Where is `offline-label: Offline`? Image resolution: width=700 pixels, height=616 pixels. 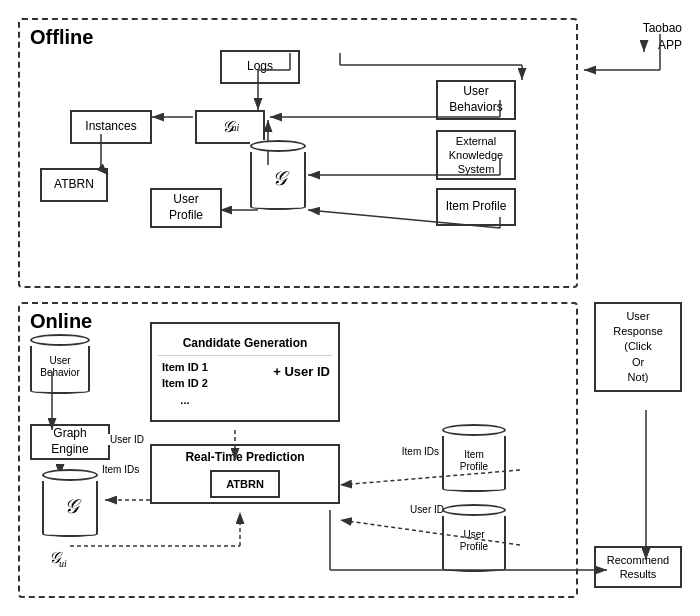
offline-label: Offline is located at coordinates (62, 38).